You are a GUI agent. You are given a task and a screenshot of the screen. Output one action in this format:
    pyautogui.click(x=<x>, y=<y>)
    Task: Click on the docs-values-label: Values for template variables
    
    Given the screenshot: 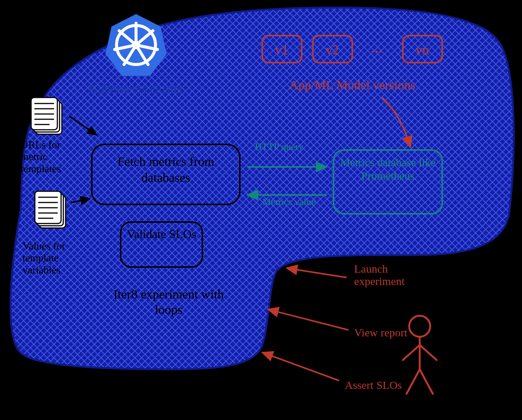 What is the action you would take?
    pyautogui.click(x=54, y=258)
    